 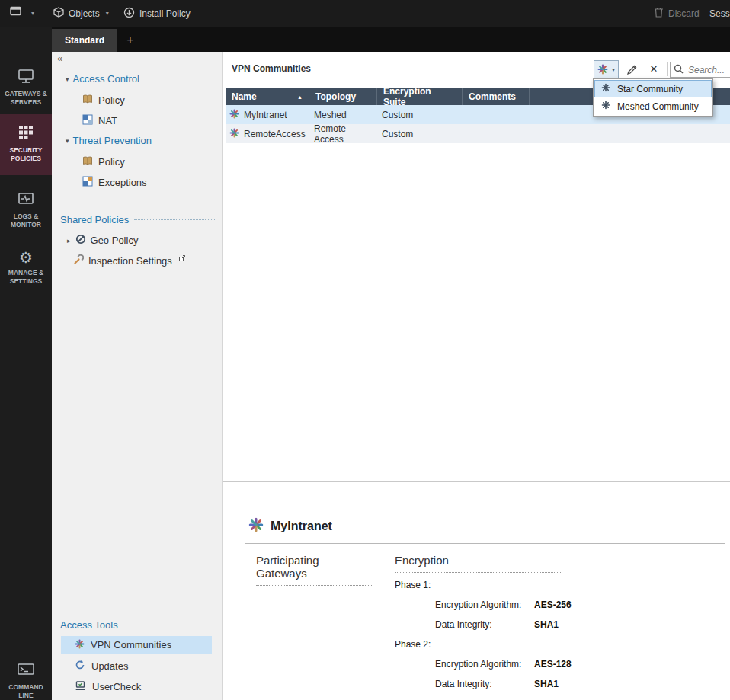 I want to click on tab-standard: Standard, so click(x=85, y=40).